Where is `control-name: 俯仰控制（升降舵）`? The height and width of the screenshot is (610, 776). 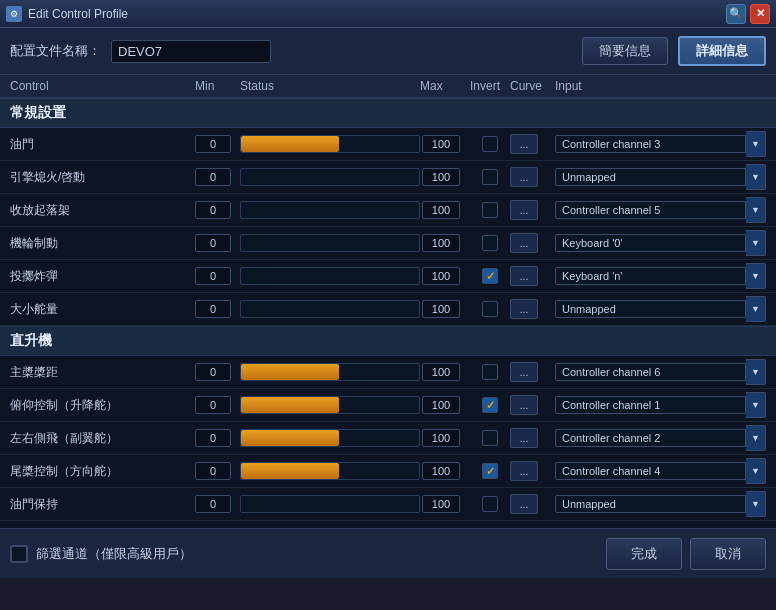
control-name: 俯仰控制（升降舵） is located at coordinates (102, 406).